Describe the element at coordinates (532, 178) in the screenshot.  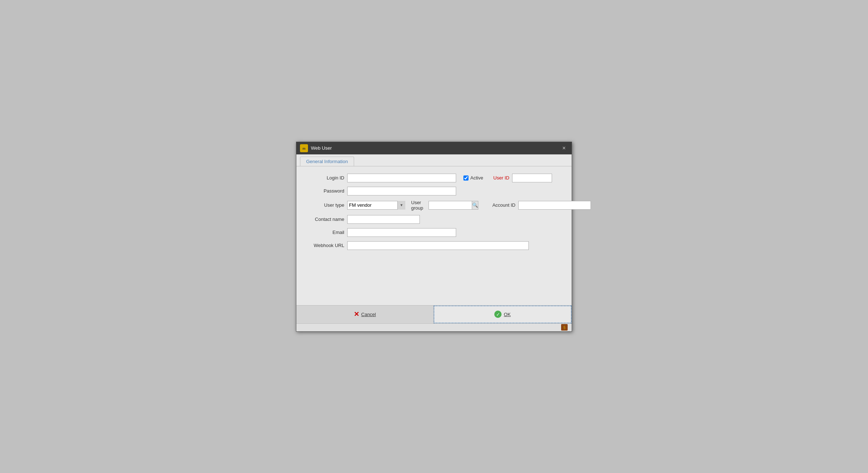
I see `user-id-input` at that location.